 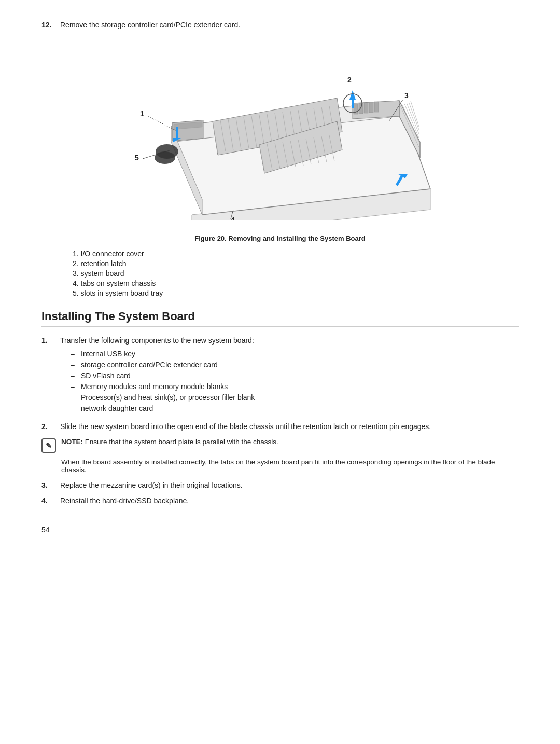 What do you see at coordinates (51, 426) in the screenshot?
I see `step-2-num: 2.` at bounding box center [51, 426].